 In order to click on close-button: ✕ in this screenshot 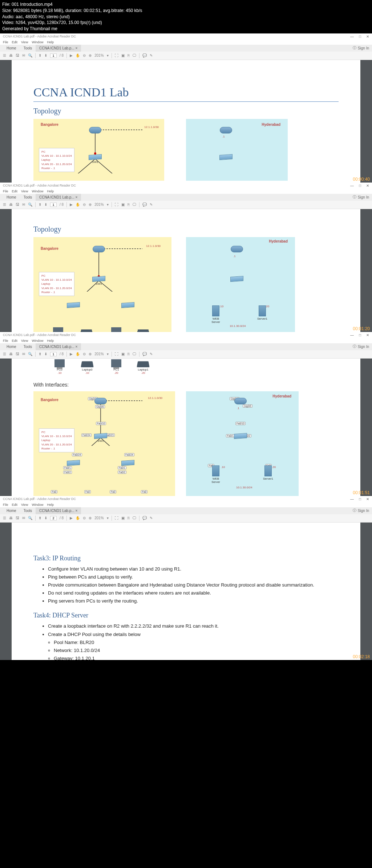, I will do `click(368, 36)`.